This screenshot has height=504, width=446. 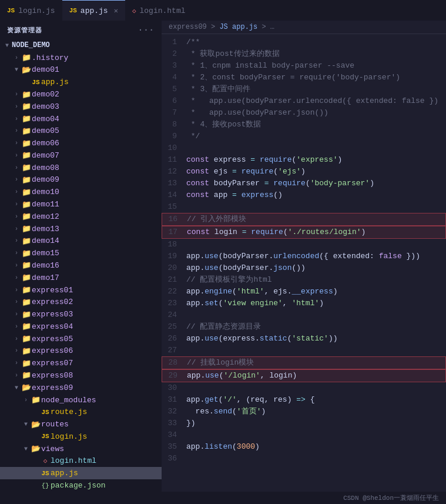 What do you see at coordinates (94, 11) in the screenshot?
I see `tab-app-js: JS app.js ✕` at bounding box center [94, 11].